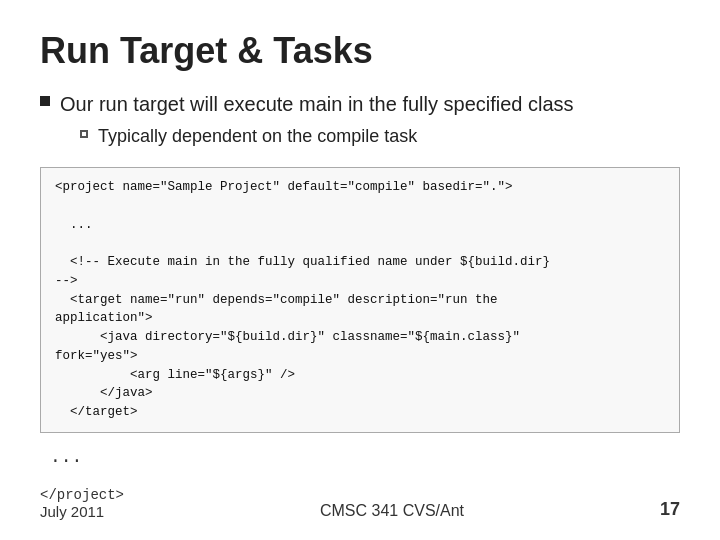  I want to click on footer-page-number: 17, so click(670, 510).